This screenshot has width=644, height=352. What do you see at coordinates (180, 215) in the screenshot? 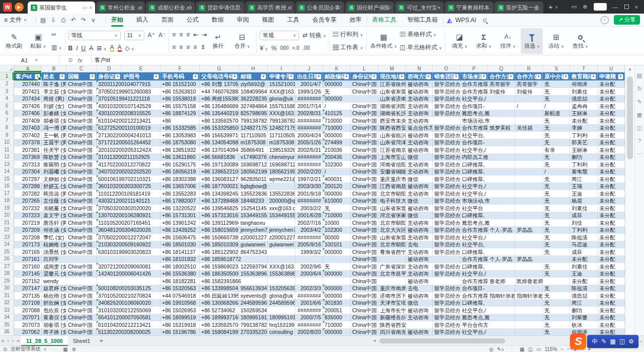
I see `cell: +86 15731301` at bounding box center [180, 215].